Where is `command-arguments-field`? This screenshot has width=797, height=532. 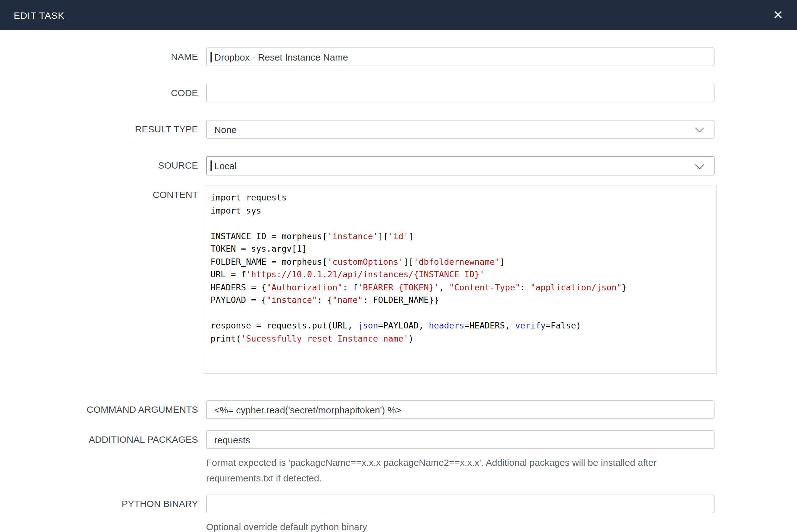
command-arguments-field is located at coordinates (460, 410).